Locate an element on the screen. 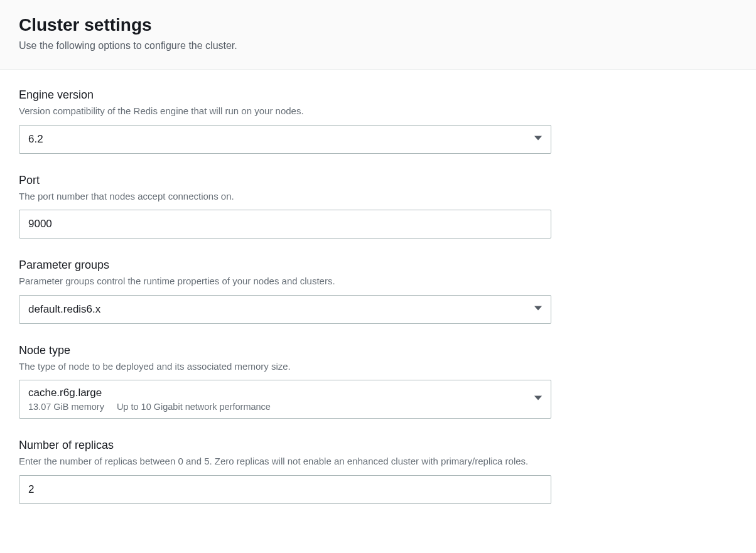 This screenshot has height=553, width=756. parameter-groups-value: default.redis6.x is located at coordinates (64, 309).